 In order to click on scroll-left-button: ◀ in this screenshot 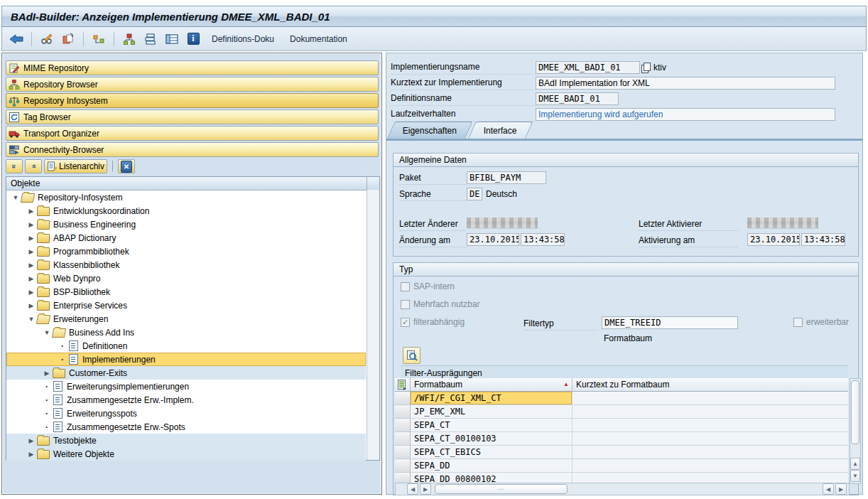, I will do `click(413, 489)`.